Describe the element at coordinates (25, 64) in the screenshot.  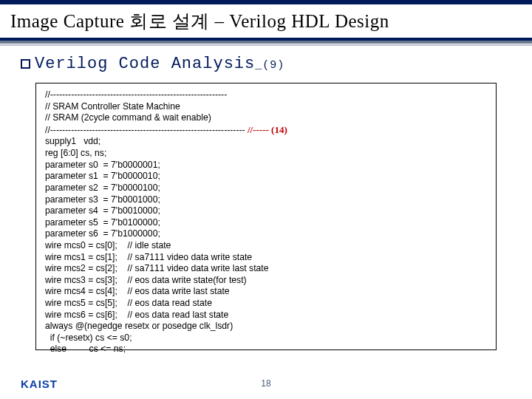
I see `bullet-icon` at that location.